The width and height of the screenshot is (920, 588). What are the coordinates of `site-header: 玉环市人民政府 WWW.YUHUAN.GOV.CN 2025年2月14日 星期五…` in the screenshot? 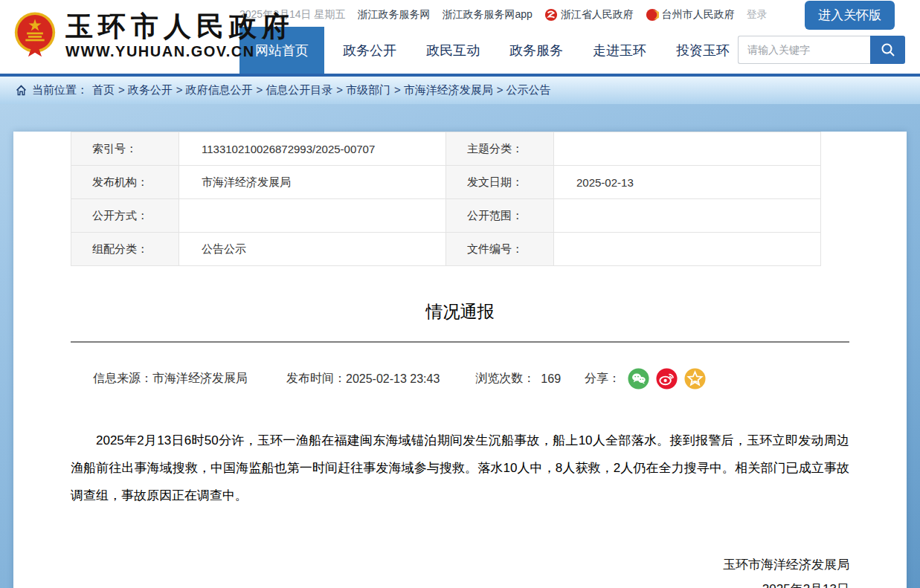 It's located at (460, 37).